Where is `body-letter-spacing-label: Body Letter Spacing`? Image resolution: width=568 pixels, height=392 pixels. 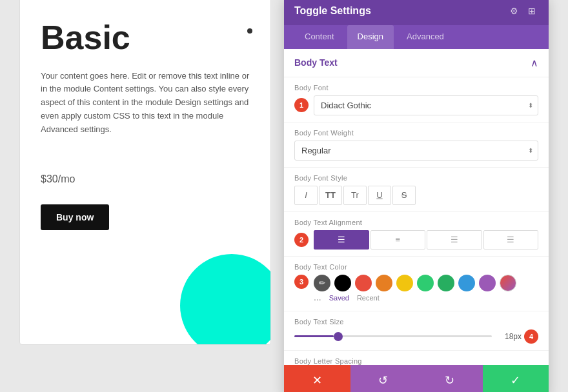 body-letter-spacing-label: Body Letter Spacing is located at coordinates (416, 361).